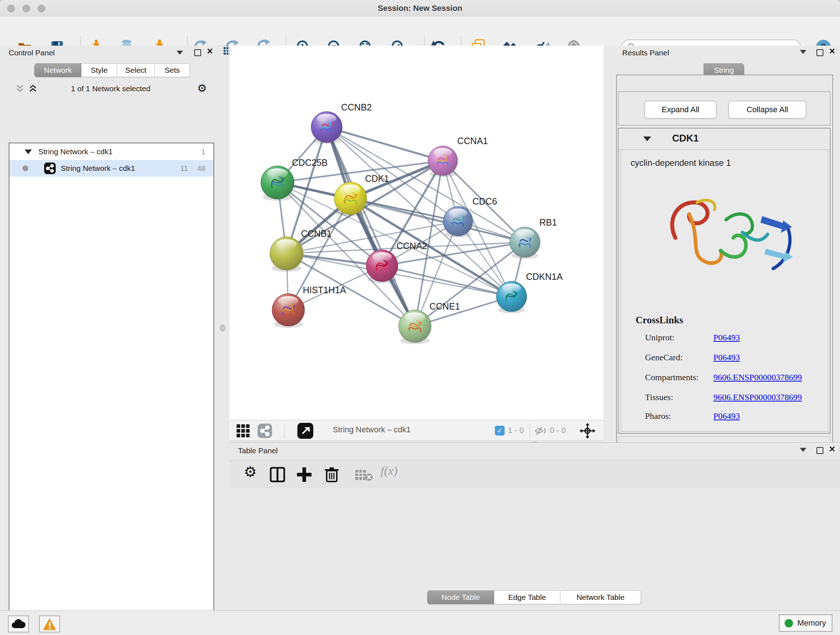 The width and height of the screenshot is (840, 635). What do you see at coordinates (278, 475) in the screenshot?
I see `columns-icon` at bounding box center [278, 475].